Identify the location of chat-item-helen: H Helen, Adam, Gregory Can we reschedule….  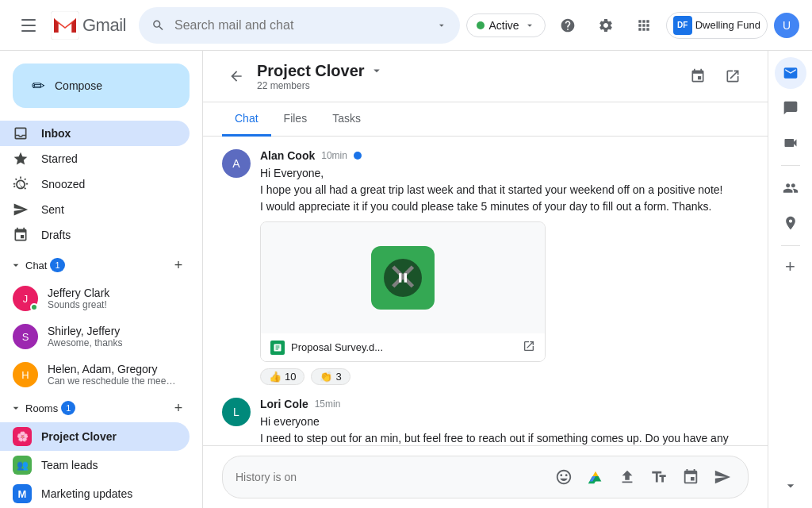
(95, 375).